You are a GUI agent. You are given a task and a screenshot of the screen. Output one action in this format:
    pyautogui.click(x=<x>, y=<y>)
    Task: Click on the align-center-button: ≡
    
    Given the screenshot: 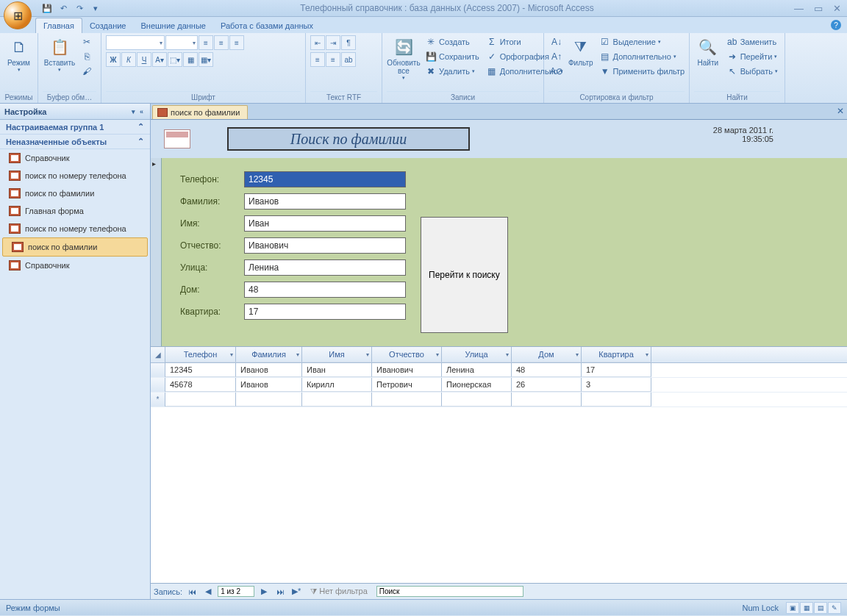 What is the action you would take?
    pyautogui.click(x=221, y=43)
    